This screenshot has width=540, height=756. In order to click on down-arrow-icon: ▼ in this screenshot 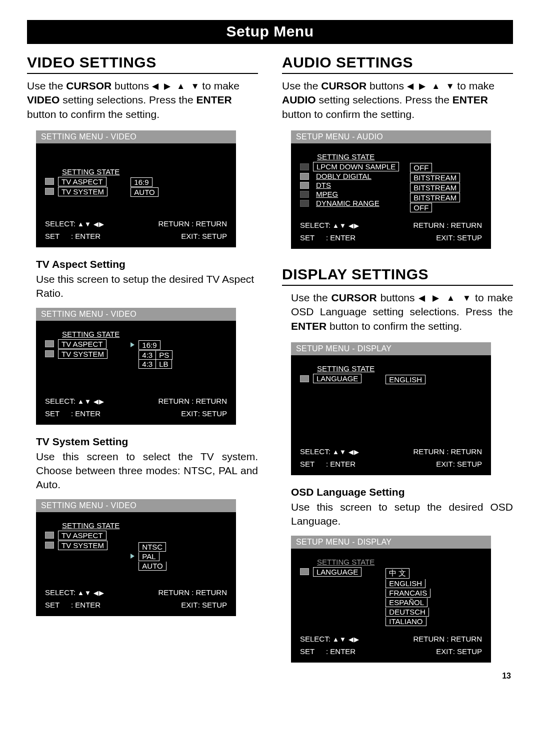, I will do `click(195, 86)`.